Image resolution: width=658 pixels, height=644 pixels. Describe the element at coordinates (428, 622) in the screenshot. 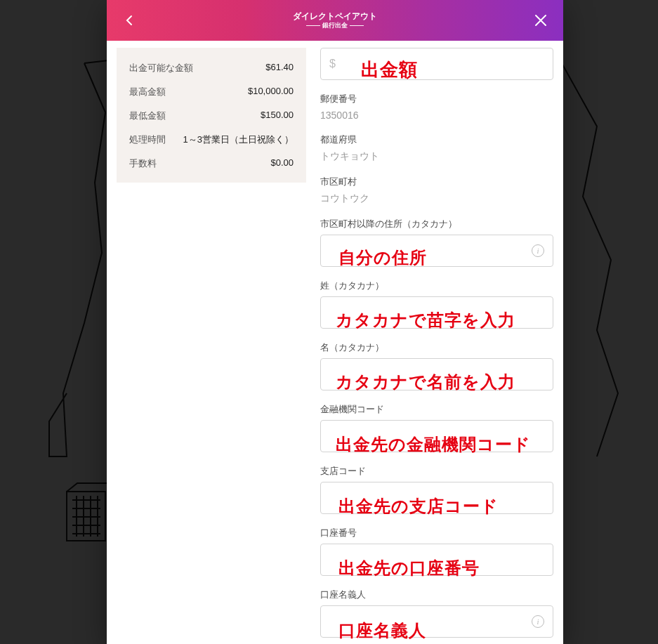

I see `holder-input` at that location.